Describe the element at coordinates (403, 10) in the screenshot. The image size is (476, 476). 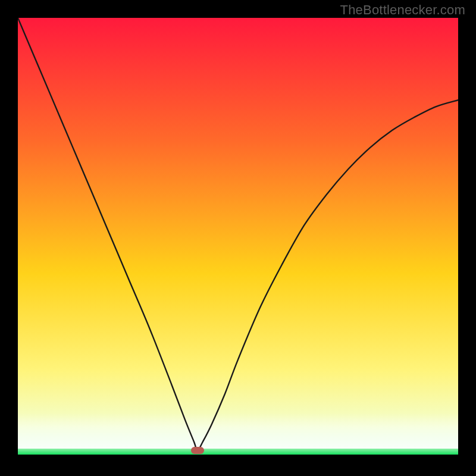
I see `watermark-text: TheBottlenecker.com` at that location.